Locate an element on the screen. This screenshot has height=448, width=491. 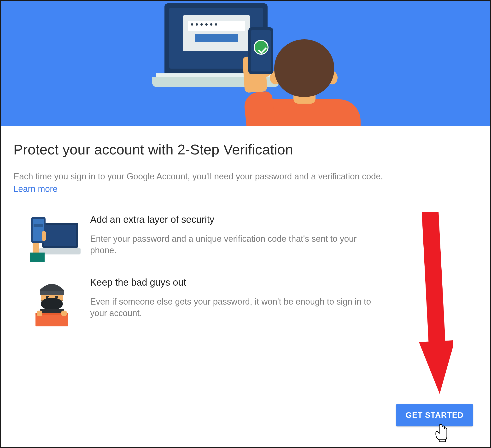
feature-desc: Enter your password and a unique verific… is located at coordinates (234, 245).